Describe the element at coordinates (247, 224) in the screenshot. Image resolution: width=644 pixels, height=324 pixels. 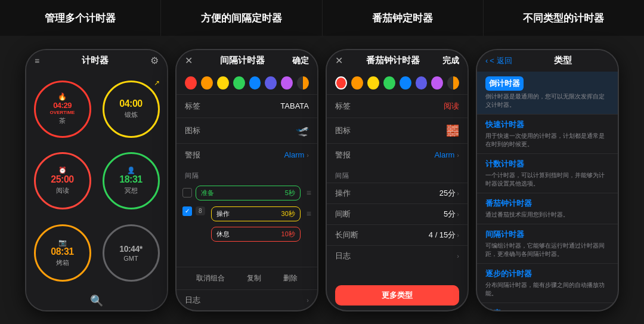
I see `phone2-interval-group: ✓ 8 操作 30秒 休息 10秒 ≡` at that location.